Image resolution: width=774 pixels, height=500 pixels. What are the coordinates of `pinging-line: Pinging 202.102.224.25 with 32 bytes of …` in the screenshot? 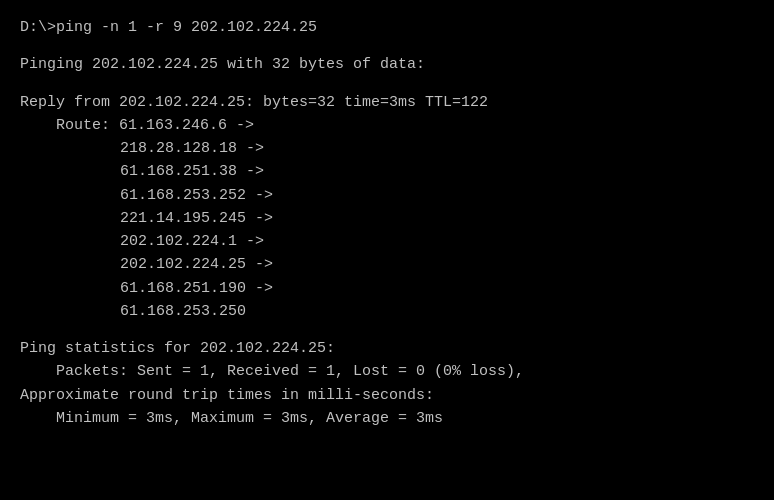 It's located at (387, 64).